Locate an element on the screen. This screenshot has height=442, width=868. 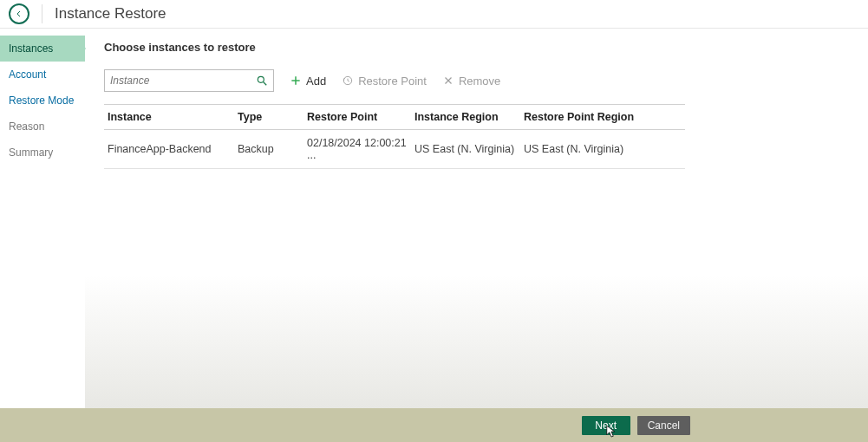
toolbar: Add Restore Point Remove is located at coordinates (477, 81).